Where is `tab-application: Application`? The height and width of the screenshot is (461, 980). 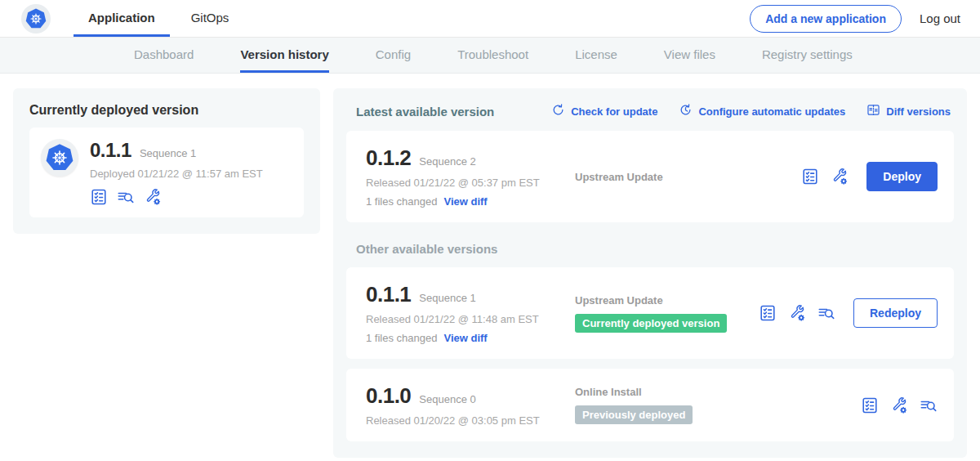
tab-application: Application is located at coordinates (122, 18).